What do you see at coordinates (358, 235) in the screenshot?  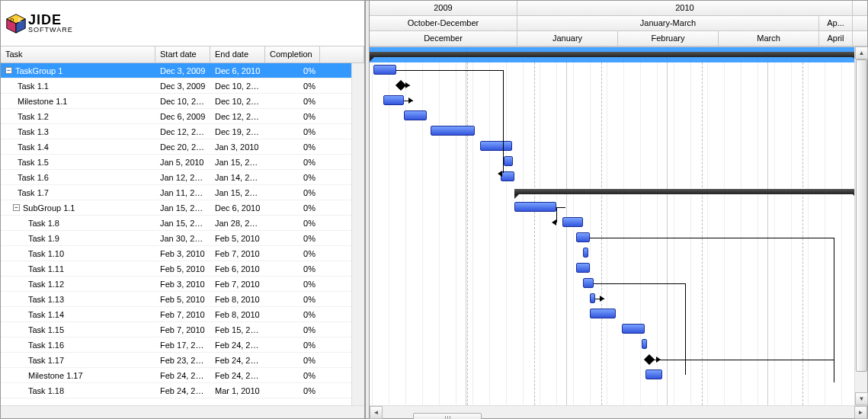 I see `vscrollbar-left` at bounding box center [358, 235].